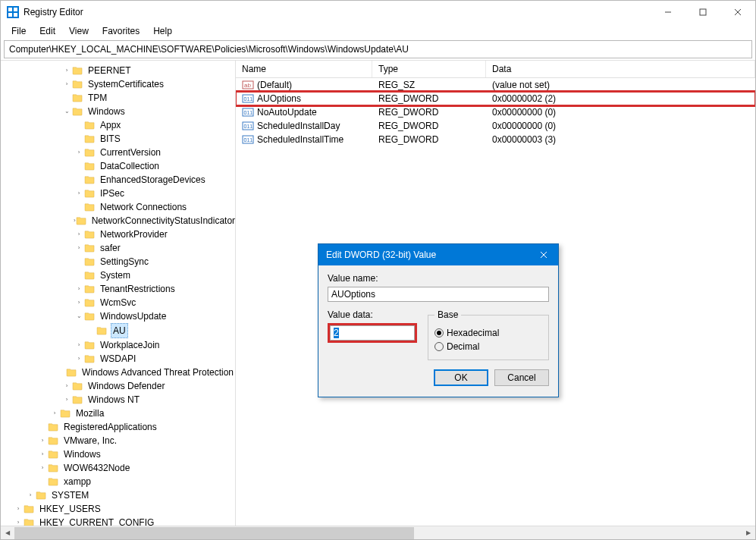 The height and width of the screenshot is (540, 756). I want to click on scroll-left-icon: ◀, so click(8, 533).